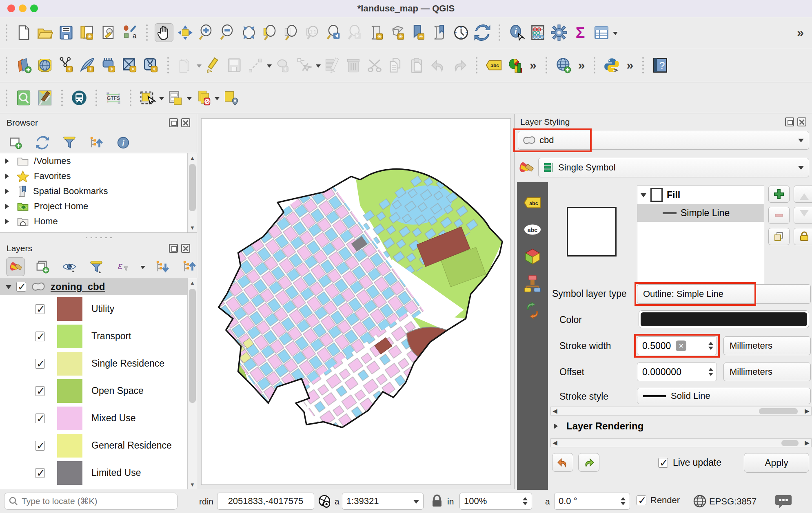  I want to click on collapse-caret-icon, so click(643, 197).